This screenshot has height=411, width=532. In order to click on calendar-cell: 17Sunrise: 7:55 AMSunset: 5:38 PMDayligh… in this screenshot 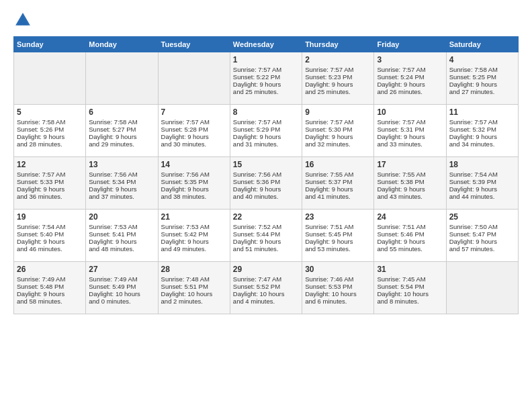, I will do `click(410, 183)`.